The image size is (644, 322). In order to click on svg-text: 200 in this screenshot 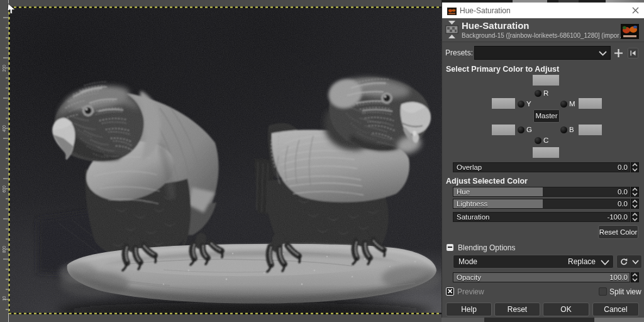, I will do `click(4, 68)`.